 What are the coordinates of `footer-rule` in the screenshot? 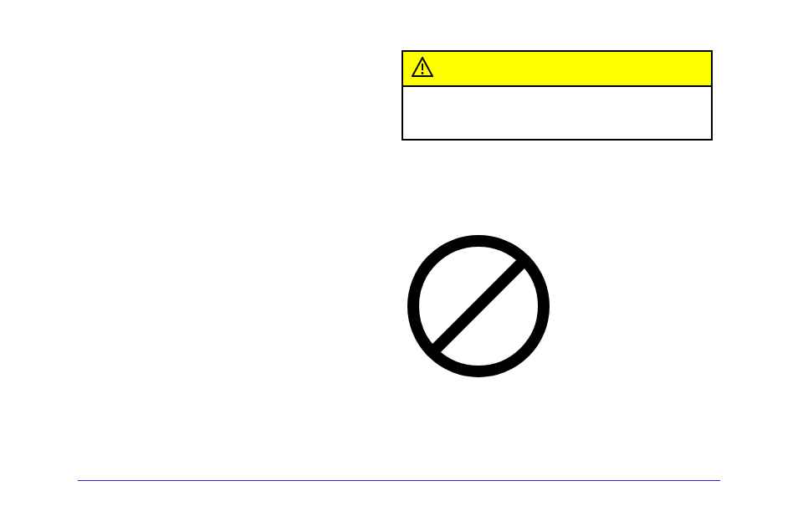 It's located at (399, 480).